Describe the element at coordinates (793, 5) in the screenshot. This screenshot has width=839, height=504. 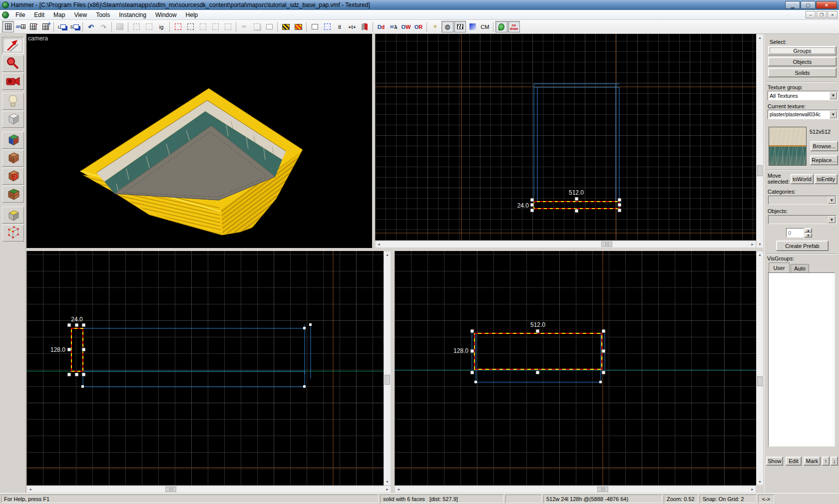
I see `minimize-button: ▁` at that location.